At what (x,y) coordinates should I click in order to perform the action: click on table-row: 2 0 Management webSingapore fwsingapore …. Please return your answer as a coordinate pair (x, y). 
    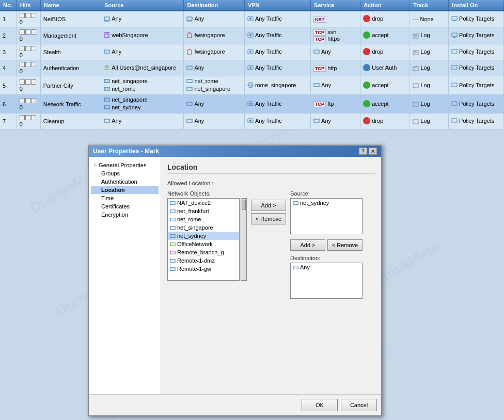
    Looking at the image, I should click on (252, 36).